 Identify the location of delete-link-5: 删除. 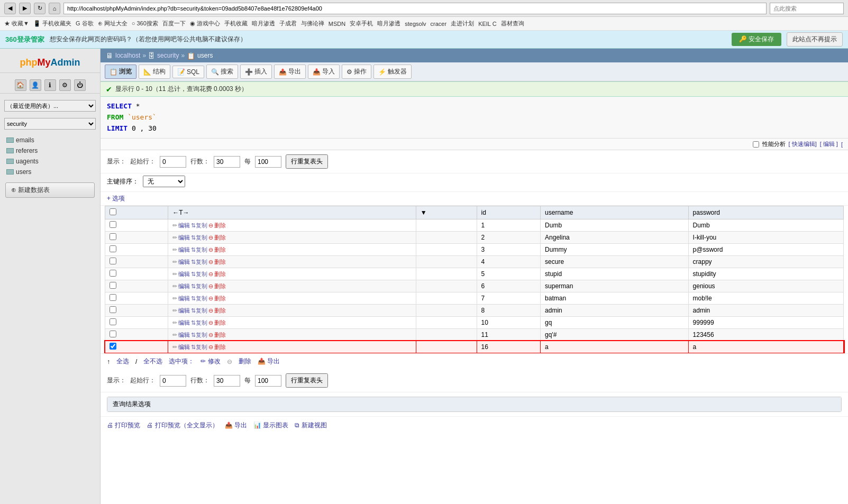
(220, 287).